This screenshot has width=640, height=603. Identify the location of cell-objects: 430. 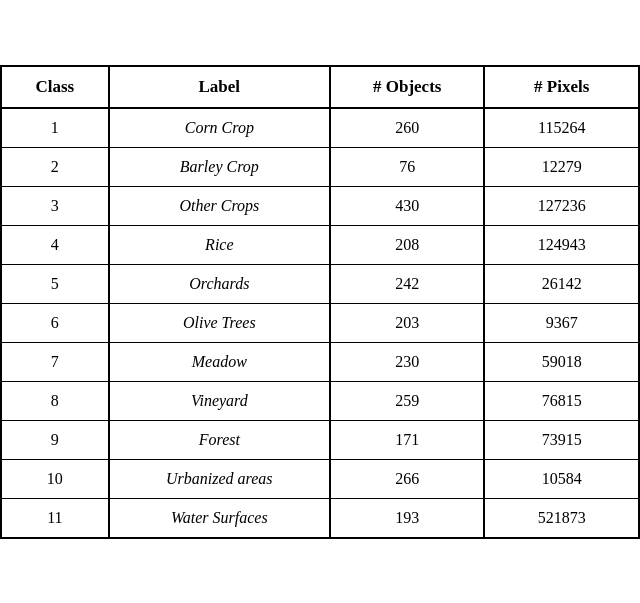
(408, 206).